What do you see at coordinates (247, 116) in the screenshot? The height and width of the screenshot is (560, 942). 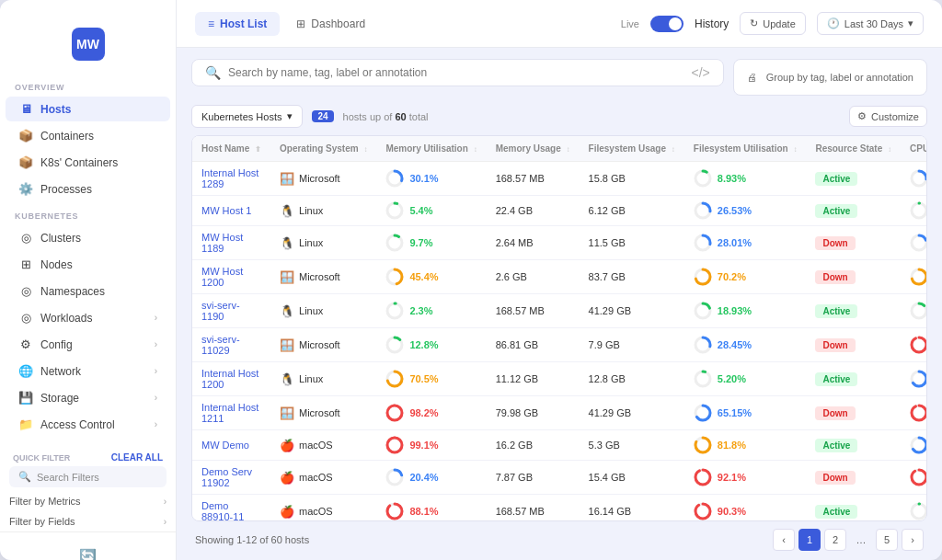 I see `host-selector: Kubernetes Hosts ▾` at bounding box center [247, 116].